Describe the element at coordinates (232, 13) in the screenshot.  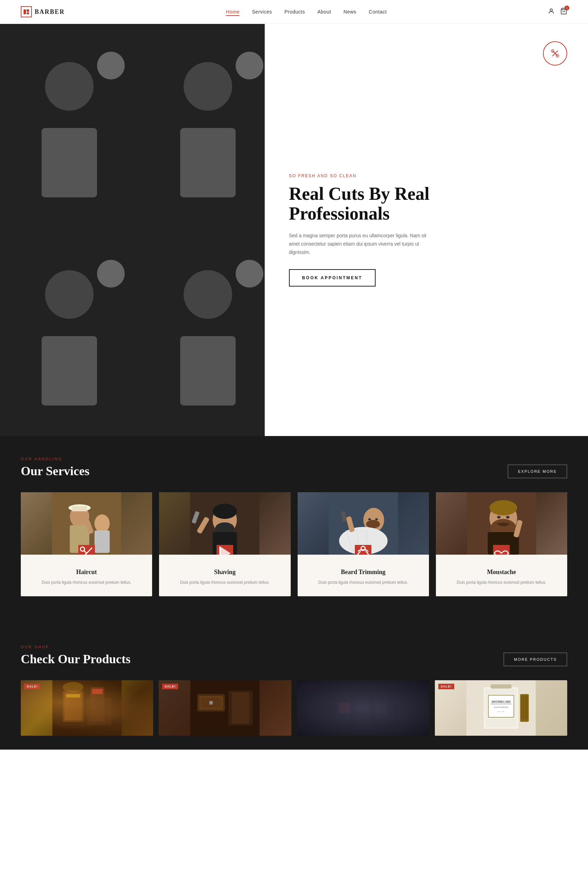
I see `nav-link-home: Home` at that location.